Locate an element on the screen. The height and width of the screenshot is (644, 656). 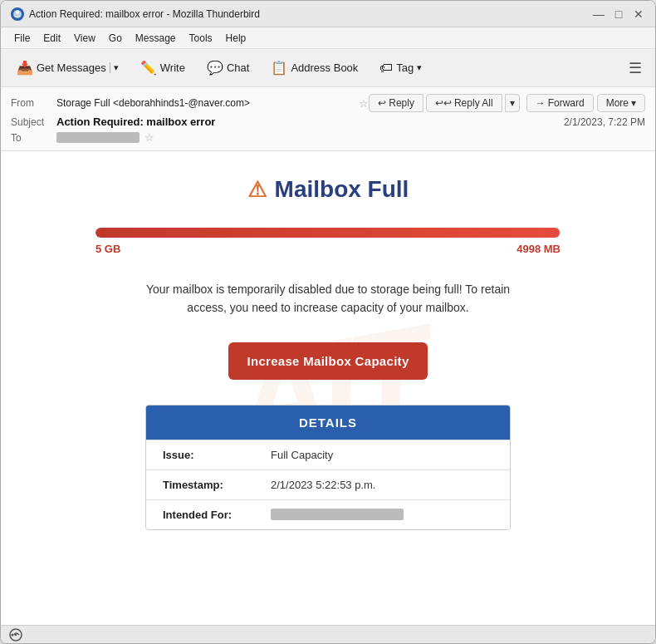
reply-icon: ↩ is located at coordinates (382, 103).